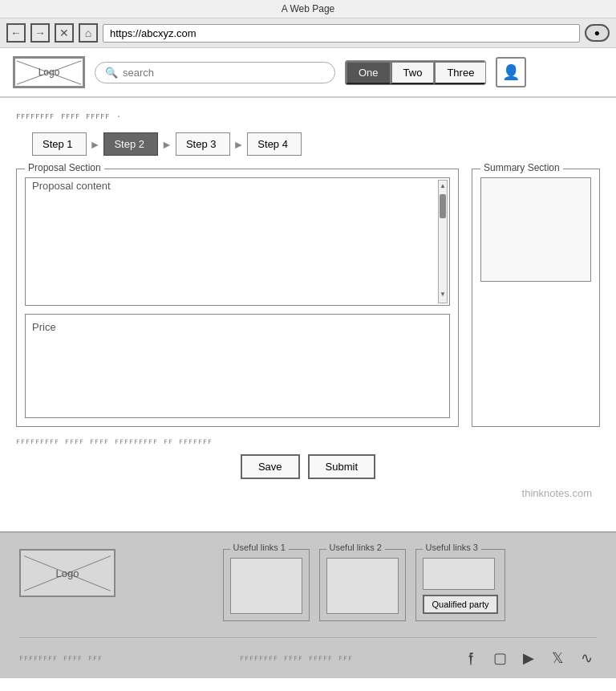 This screenshot has width=616, height=691. What do you see at coordinates (459, 574) in the screenshot?
I see `useful-link-box-3-sm` at bounding box center [459, 574].